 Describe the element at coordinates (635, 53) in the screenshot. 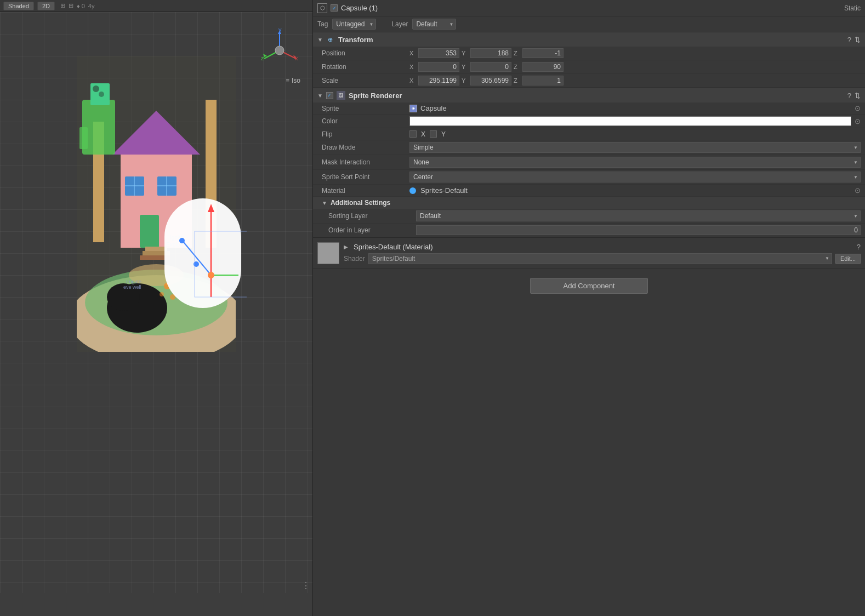

I see `position-value: X Y Z` at that location.